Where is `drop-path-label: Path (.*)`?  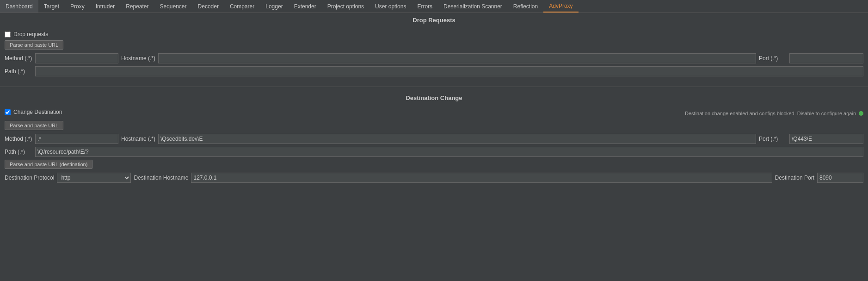 drop-path-label: Path (.*) is located at coordinates (18, 71).